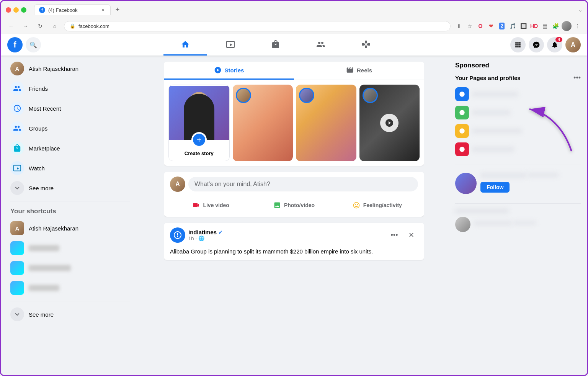 The height and width of the screenshot is (376, 588). I want to click on new-tab-btn: +, so click(118, 10).